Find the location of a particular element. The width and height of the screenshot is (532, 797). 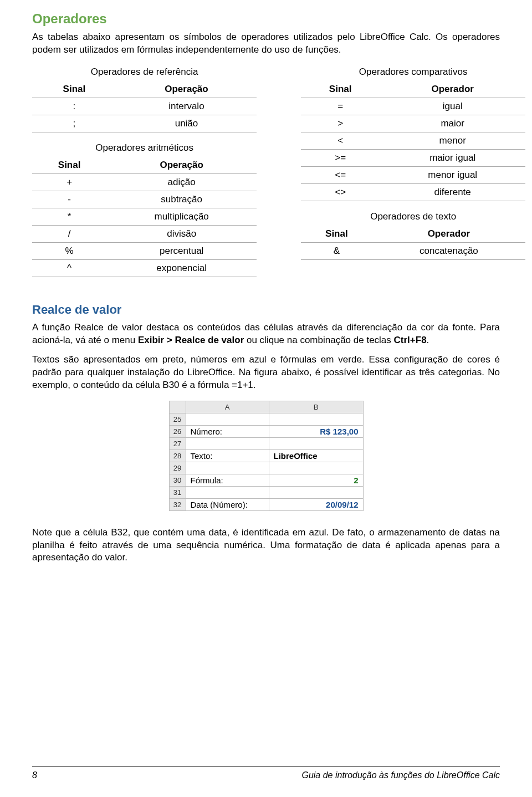

row-header: 32 is located at coordinates (177, 504).